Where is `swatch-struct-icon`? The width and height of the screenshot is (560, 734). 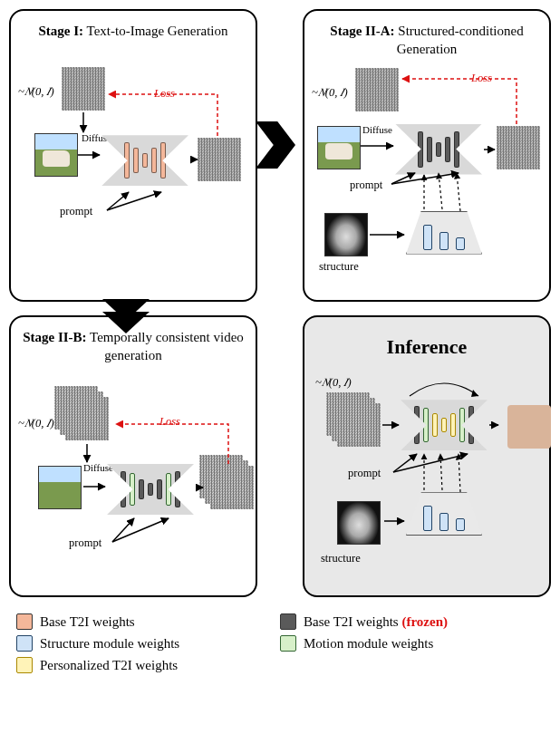
swatch-struct-icon is located at coordinates (24, 643).